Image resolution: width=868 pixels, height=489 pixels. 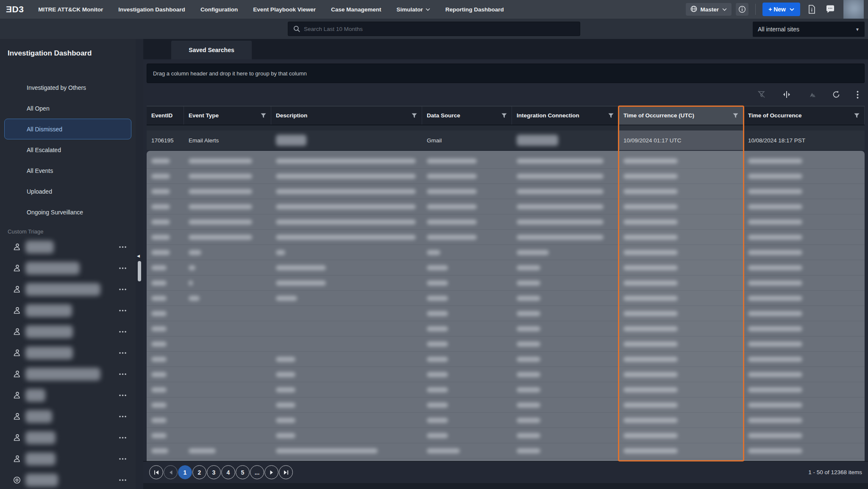 I want to click on next-page-button, so click(x=271, y=472).